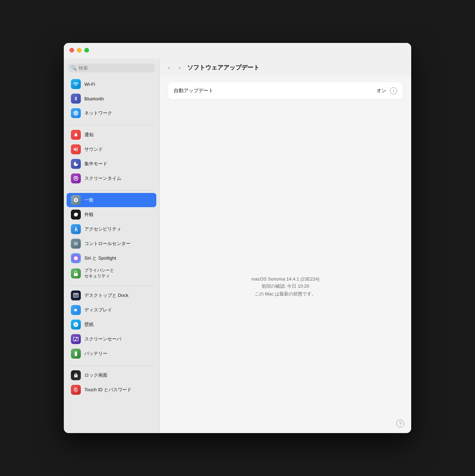  What do you see at coordinates (76, 215) in the screenshot?
I see `appearance-icon` at bounding box center [76, 215].